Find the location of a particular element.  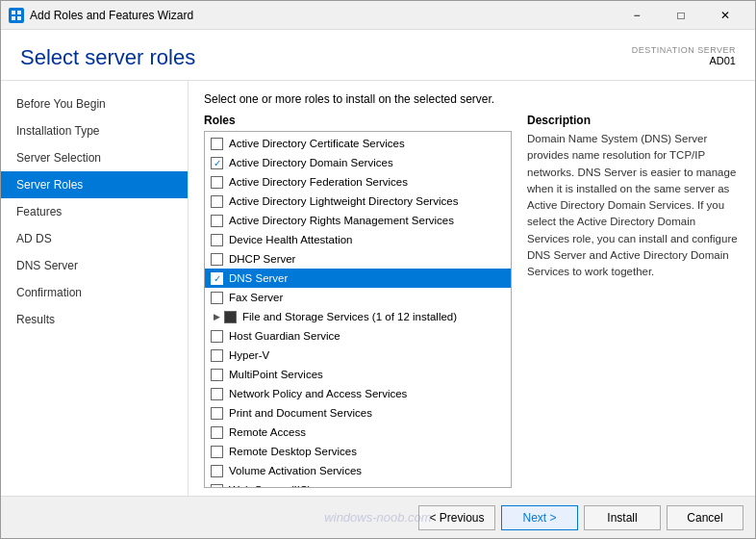

role-label: Active Directory Domain Services is located at coordinates (312, 163).